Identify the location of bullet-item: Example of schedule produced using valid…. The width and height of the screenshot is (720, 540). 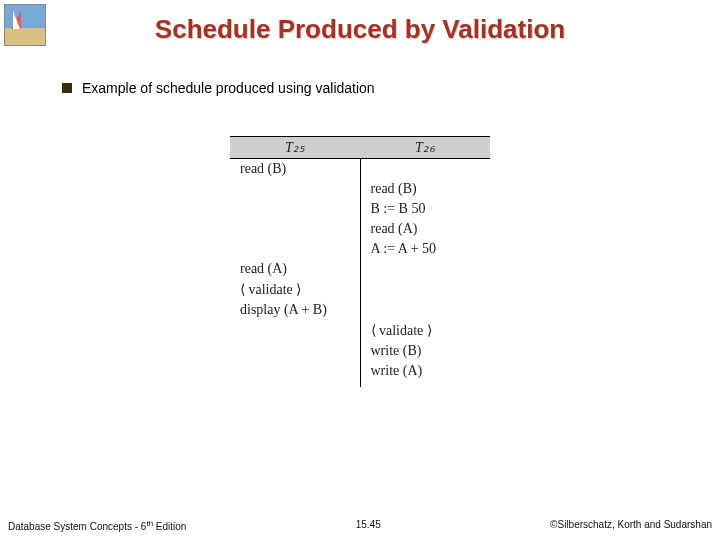
(218, 88).